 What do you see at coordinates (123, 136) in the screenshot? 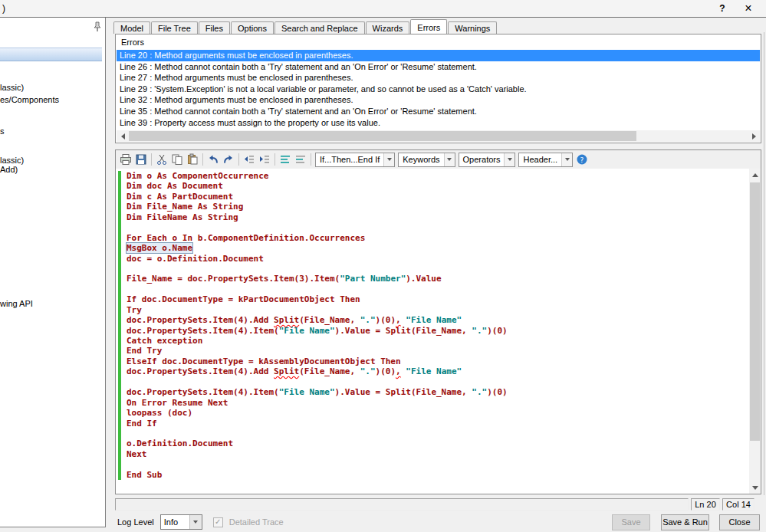
I see `scroll-left-arrow` at bounding box center [123, 136].